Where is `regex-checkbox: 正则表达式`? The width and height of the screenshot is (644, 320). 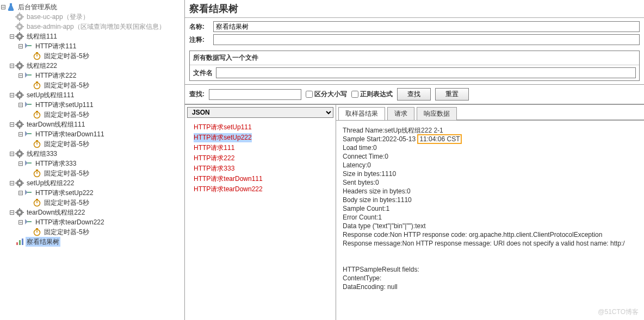
regex-checkbox: 正则表达式 is located at coordinates (372, 95).